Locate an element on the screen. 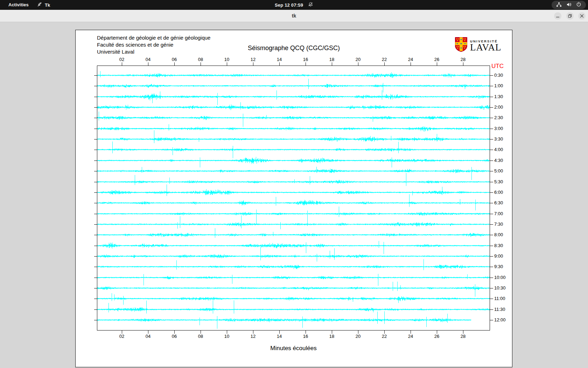  trace-time-label: 12:00 is located at coordinates (500, 320).